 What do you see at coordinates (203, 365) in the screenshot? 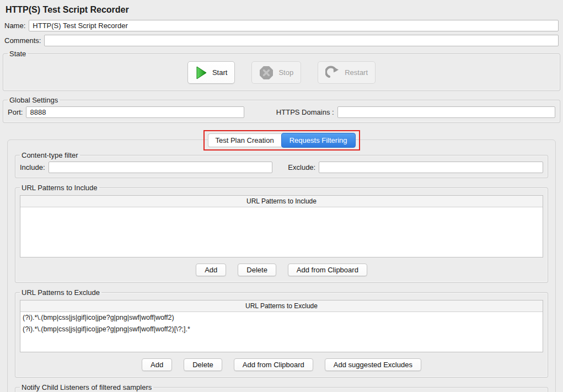
I see `exclude-delete-button: Delete` at bounding box center [203, 365].